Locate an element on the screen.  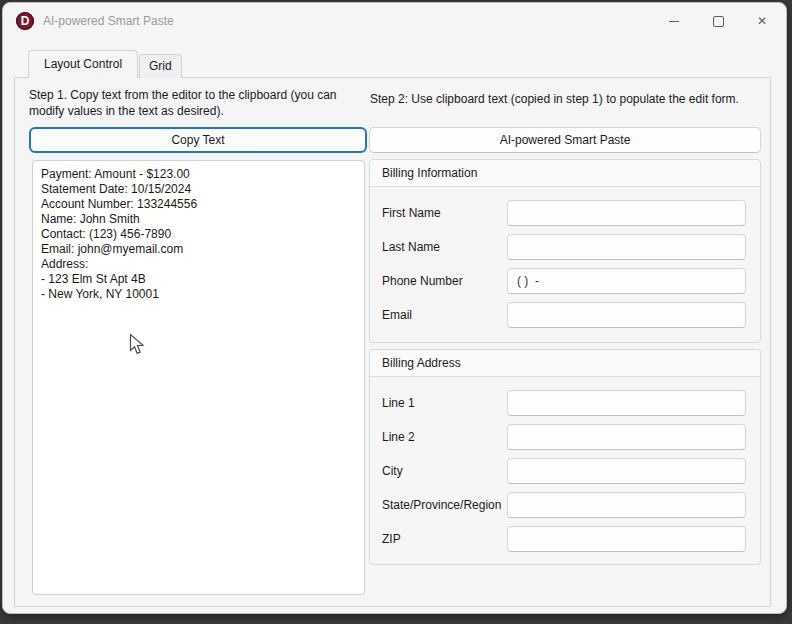
billing-address-caption: Billing Address is located at coordinates (565, 364).